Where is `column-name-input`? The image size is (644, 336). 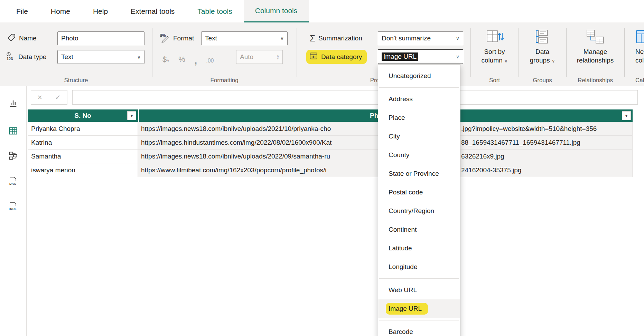
column-name-input is located at coordinates (101, 38).